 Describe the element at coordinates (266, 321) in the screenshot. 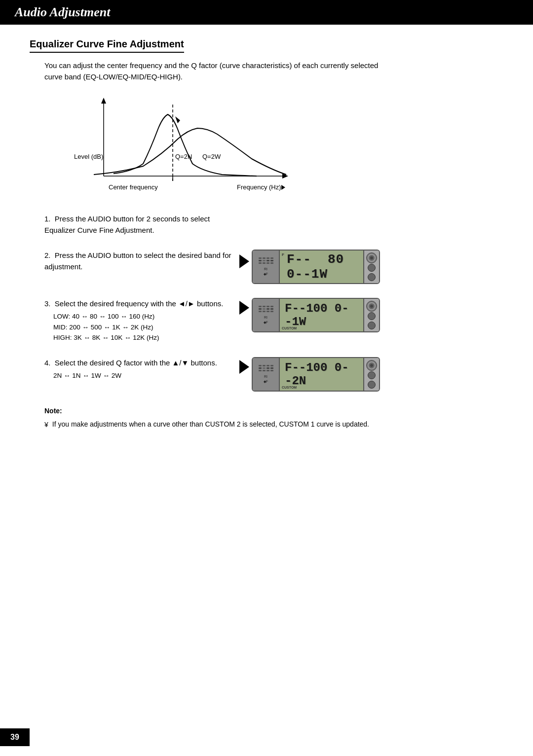

I see `step-3: 3. Select the desired frequency with the…` at that location.